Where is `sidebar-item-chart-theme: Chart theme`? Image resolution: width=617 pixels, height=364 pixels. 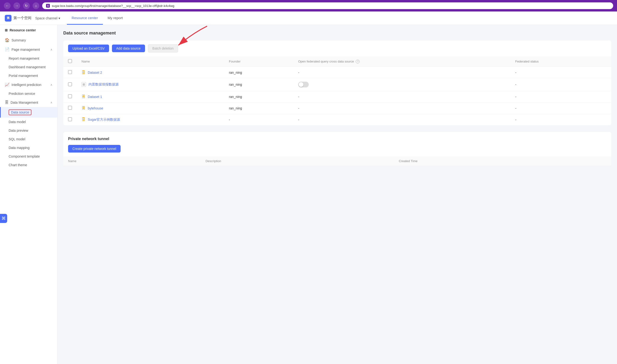
sidebar-item-chart-theme: Chart theme is located at coordinates (28, 165).